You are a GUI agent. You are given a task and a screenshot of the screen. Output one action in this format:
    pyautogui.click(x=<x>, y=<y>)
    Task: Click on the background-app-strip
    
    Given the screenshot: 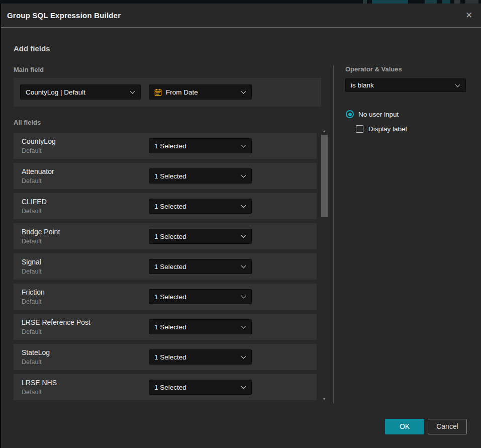 What is the action you would take?
    pyautogui.click(x=240, y=2)
    